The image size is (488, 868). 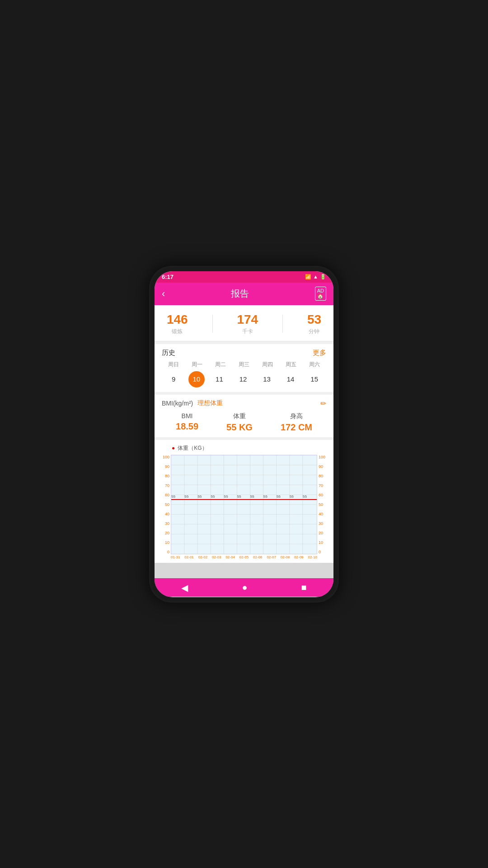 What do you see at coordinates (324, 552) in the screenshot?
I see `y-right-0: 0` at bounding box center [324, 552].